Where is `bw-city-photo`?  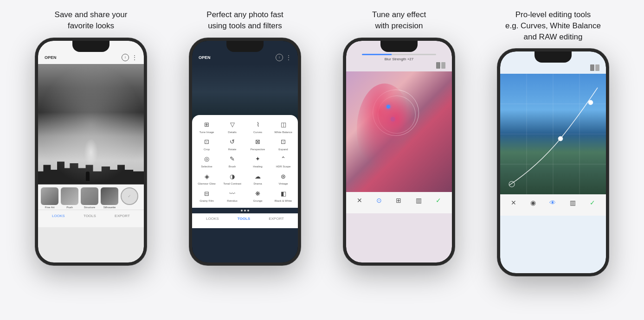 bw-city-photo is located at coordinates (91, 124).